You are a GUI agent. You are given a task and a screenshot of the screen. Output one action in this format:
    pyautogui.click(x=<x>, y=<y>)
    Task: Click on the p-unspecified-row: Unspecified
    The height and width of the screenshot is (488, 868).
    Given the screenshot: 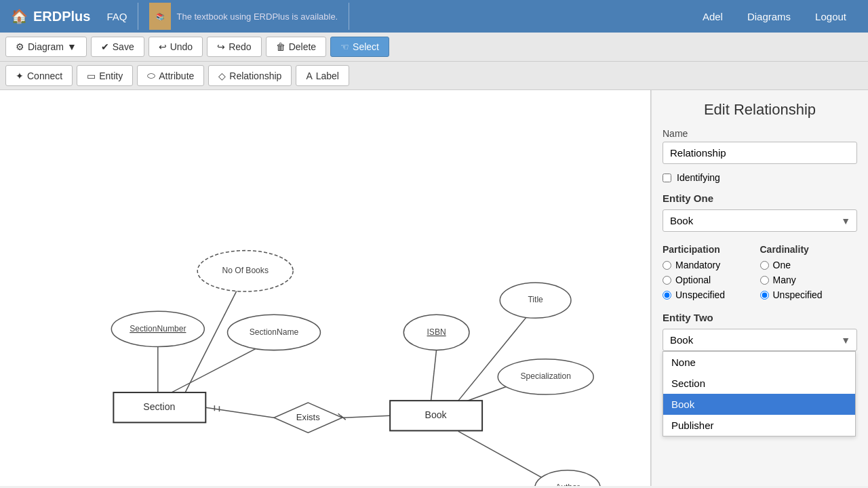 What is the action you would take?
    pyautogui.click(x=711, y=295)
    